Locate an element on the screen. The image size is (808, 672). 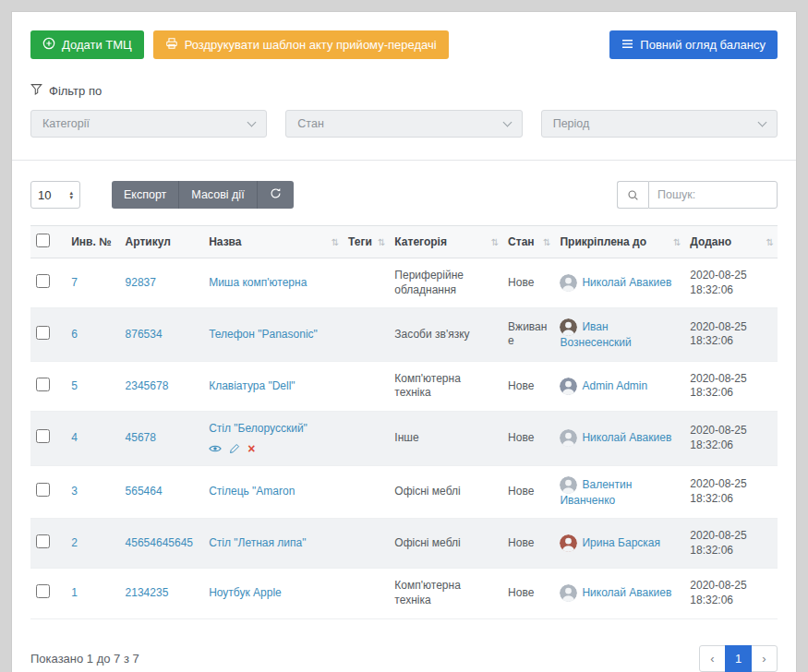
pagination-page-button: 1 is located at coordinates (739, 659).